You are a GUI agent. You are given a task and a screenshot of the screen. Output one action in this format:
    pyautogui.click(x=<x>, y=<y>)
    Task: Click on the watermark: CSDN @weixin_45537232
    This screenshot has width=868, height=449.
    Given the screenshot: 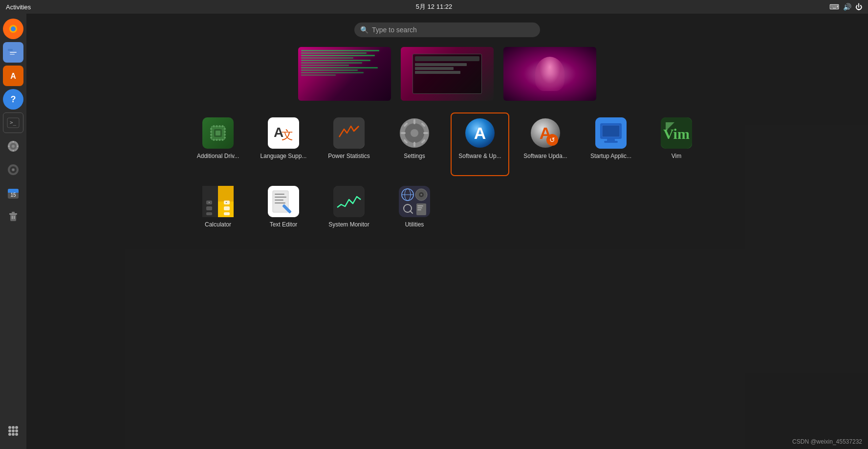 What is the action you would take?
    pyautogui.click(x=827, y=442)
    